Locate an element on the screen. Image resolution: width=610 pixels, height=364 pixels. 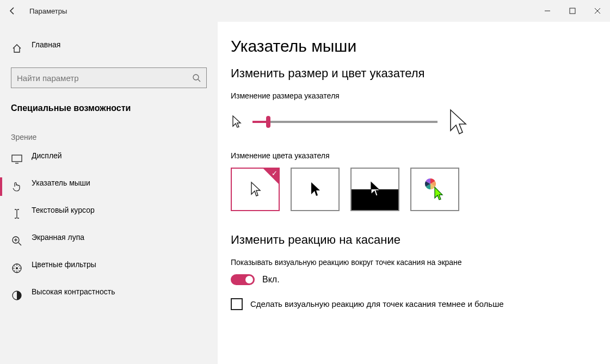
monitor-icon is located at coordinates (17, 159).